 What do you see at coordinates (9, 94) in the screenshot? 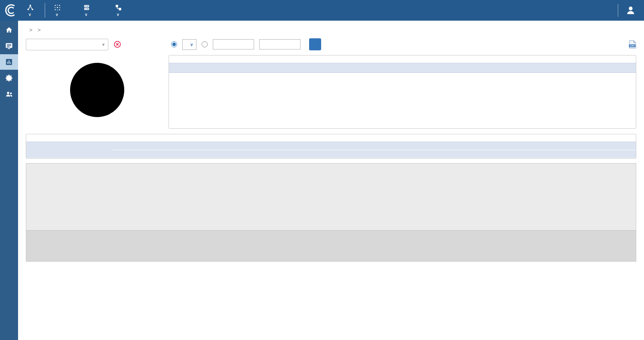
I see `people-icon` at bounding box center [9, 94].